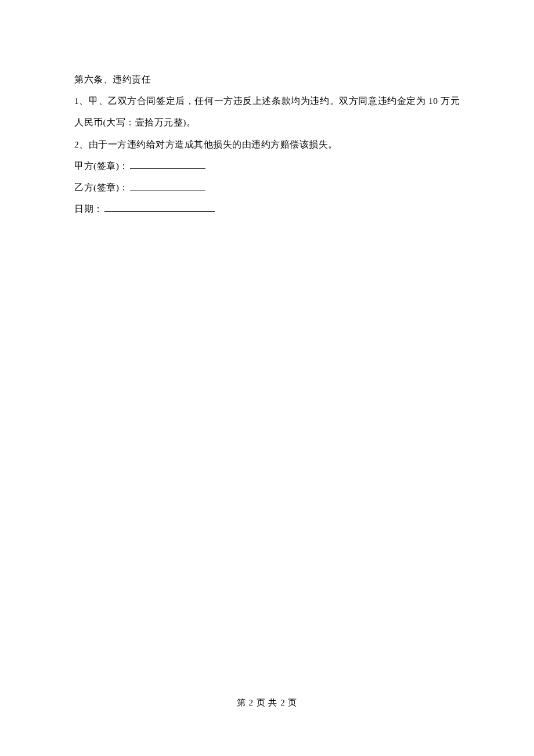 This screenshot has width=534, height=756. Describe the element at coordinates (267, 703) in the screenshot. I see `page-footer: 第 2 页 共 2 页` at that location.